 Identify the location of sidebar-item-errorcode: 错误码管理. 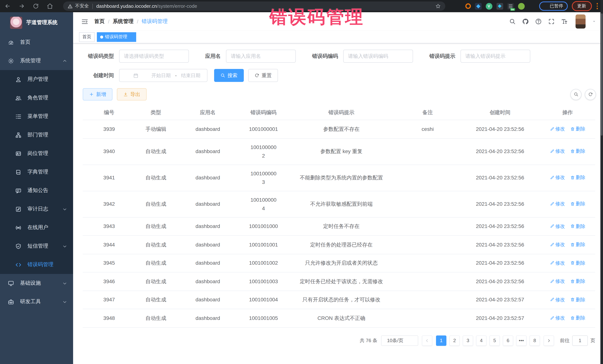
(37, 265).